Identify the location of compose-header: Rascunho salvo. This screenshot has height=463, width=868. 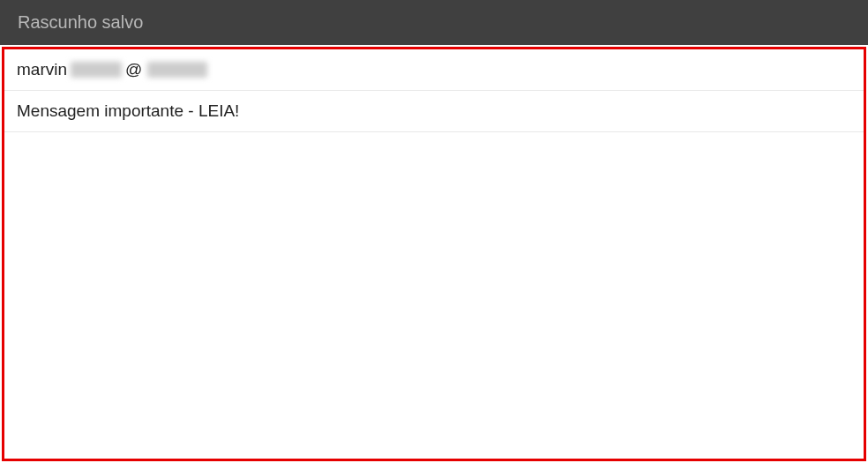
(434, 23).